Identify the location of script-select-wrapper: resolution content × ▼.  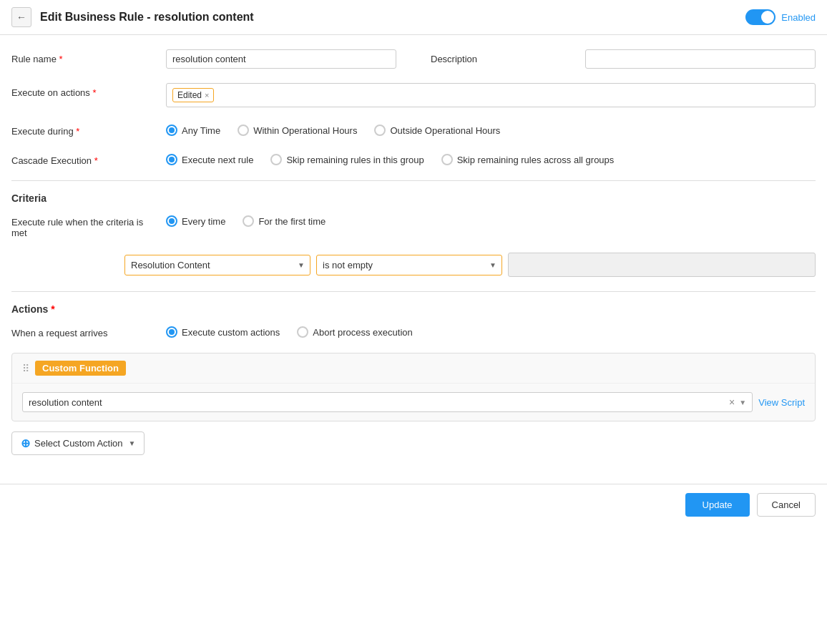
(388, 402).